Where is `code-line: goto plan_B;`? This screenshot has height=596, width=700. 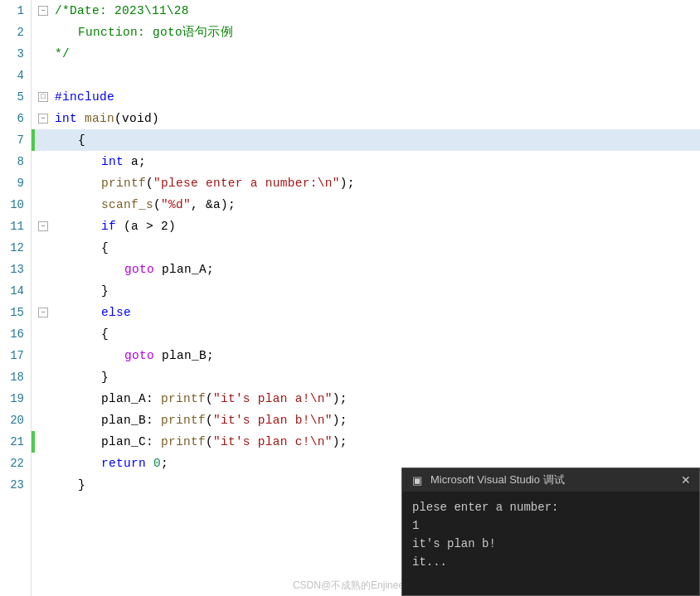 code-line: goto plan_B; is located at coordinates (366, 356).